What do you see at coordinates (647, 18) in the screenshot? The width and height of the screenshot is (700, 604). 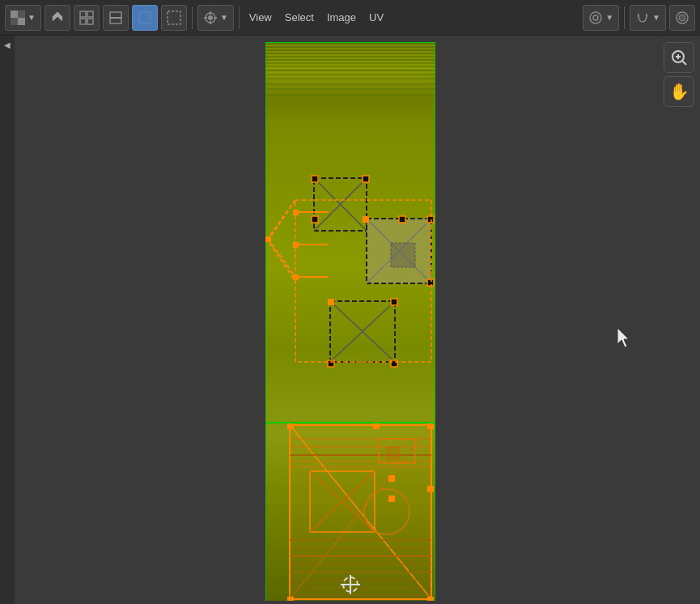 I see `snap-magnet-btn: ▼` at bounding box center [647, 18].